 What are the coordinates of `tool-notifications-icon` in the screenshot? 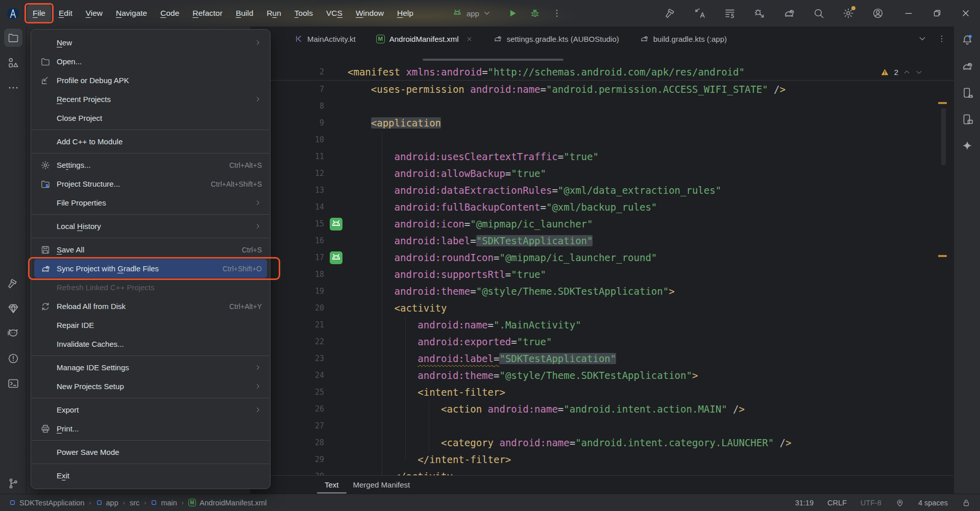 It's located at (967, 40).